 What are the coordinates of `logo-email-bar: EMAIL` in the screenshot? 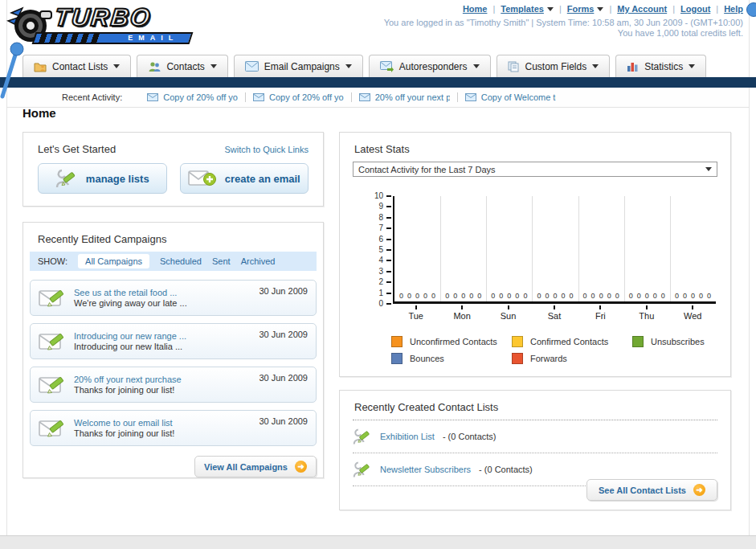 It's located at (112, 39).